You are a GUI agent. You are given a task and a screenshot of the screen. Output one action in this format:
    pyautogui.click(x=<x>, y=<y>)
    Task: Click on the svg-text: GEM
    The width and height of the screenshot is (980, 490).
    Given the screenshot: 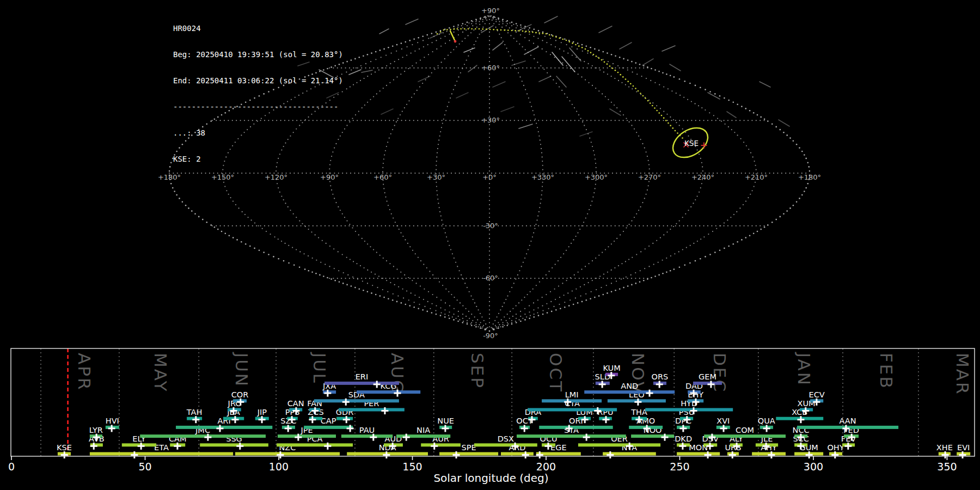 What is the action you would take?
    pyautogui.click(x=708, y=377)
    